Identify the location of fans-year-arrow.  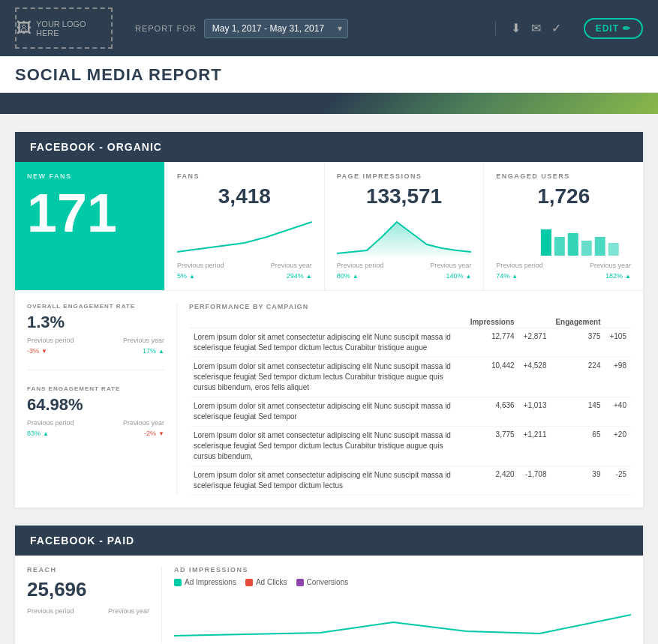
(309, 276).